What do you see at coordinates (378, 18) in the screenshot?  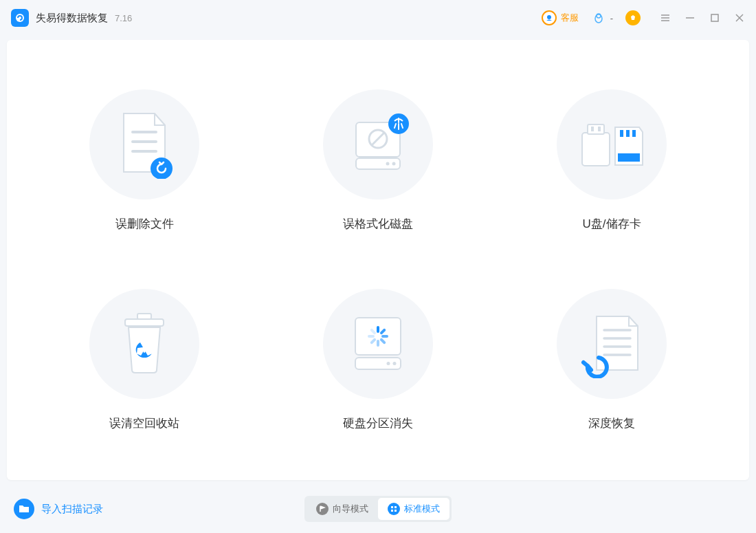 I see `titlebar: 失易得数据恢复 7.16 客服 -` at bounding box center [378, 18].